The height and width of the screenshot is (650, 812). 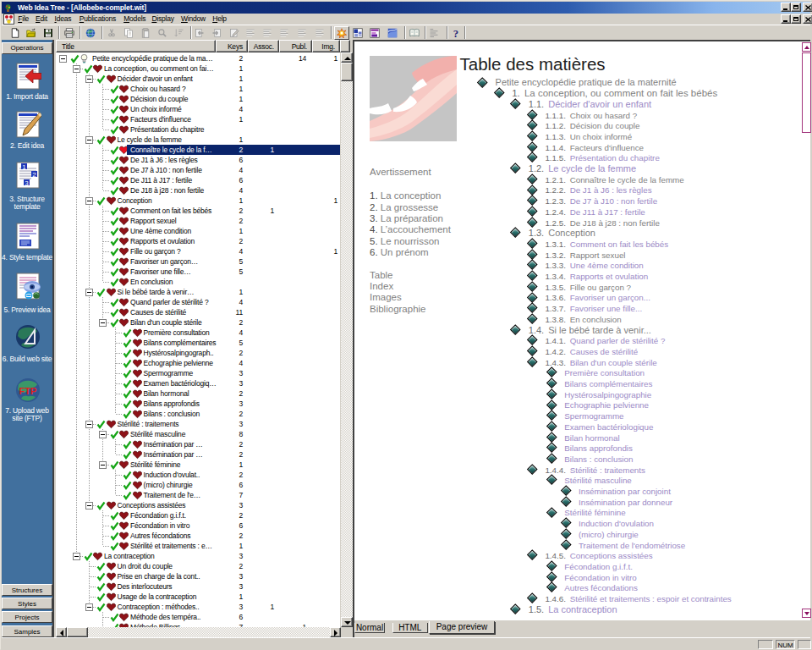 What do you see at coordinates (29, 391) in the screenshot?
I see `svg-text: FTP` at bounding box center [29, 391].